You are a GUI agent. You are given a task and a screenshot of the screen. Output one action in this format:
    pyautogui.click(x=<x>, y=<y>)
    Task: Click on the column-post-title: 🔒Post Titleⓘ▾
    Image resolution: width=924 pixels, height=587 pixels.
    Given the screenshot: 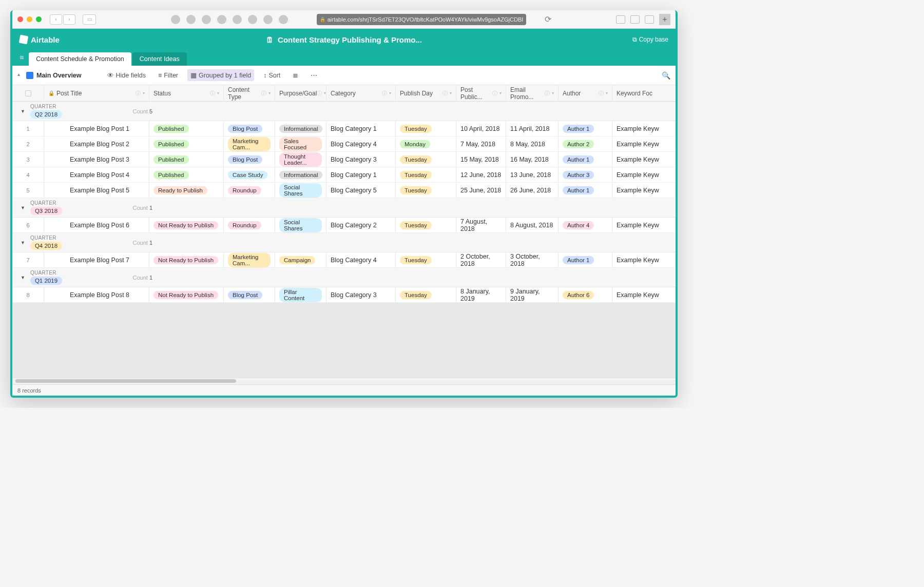 What is the action you would take?
    pyautogui.click(x=97, y=93)
    